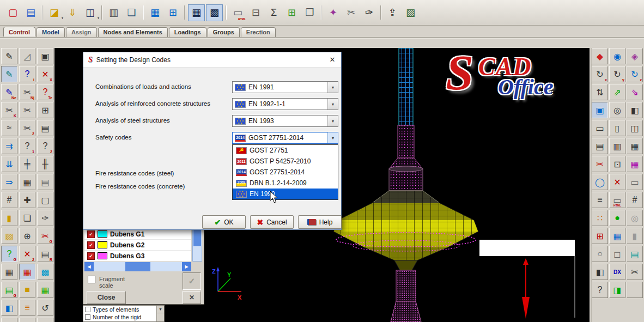 This screenshot has width=644, height=322. What do you see at coordinates (187, 32) in the screenshot?
I see `tab-loadings: Loadings` at bounding box center [187, 32].